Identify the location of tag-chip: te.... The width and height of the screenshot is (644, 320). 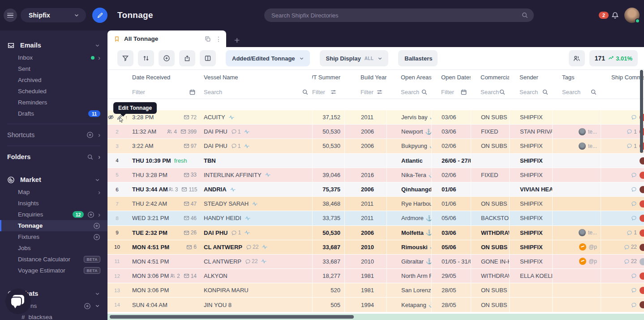
(588, 233).